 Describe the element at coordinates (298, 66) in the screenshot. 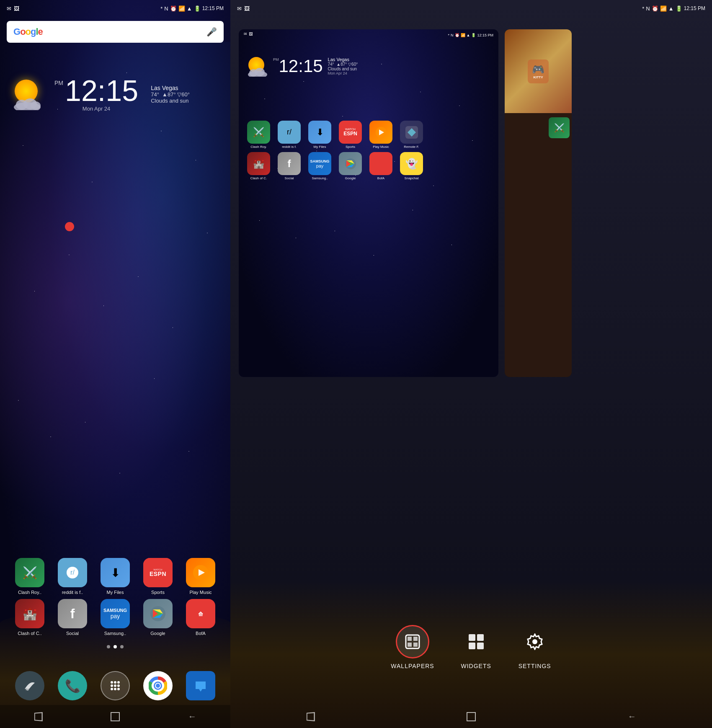

I see `preview-time-display: PM 12:15` at that location.